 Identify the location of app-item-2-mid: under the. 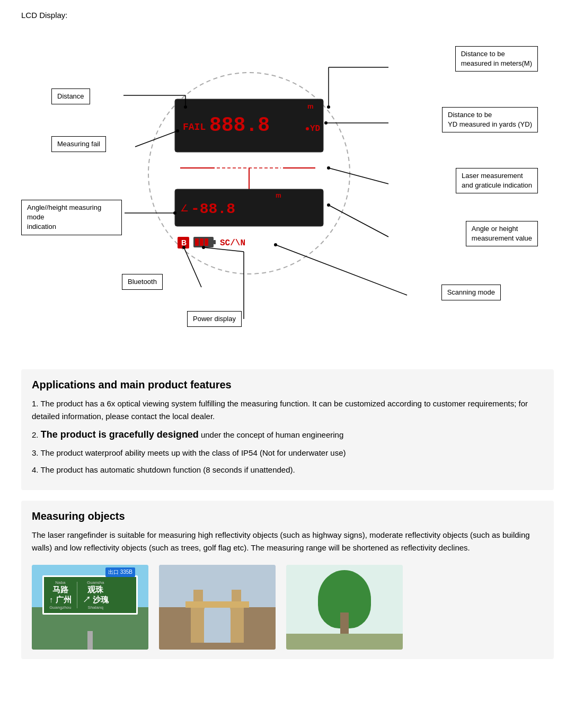
(217, 434).